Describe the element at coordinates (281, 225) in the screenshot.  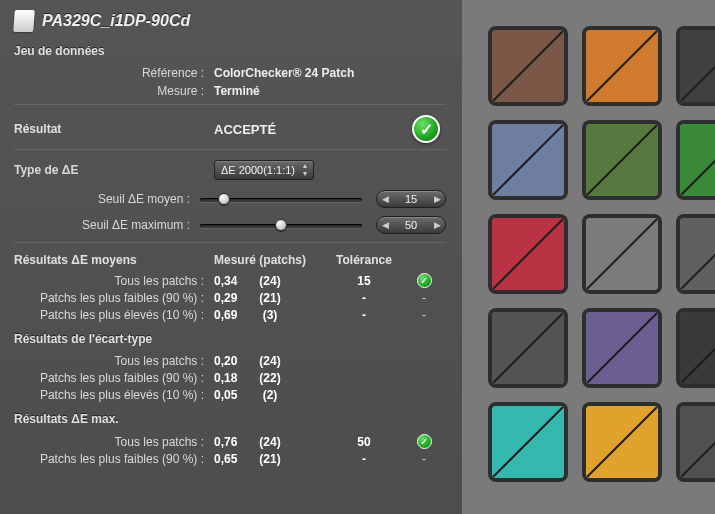
I see `max-threshold-slider` at that location.